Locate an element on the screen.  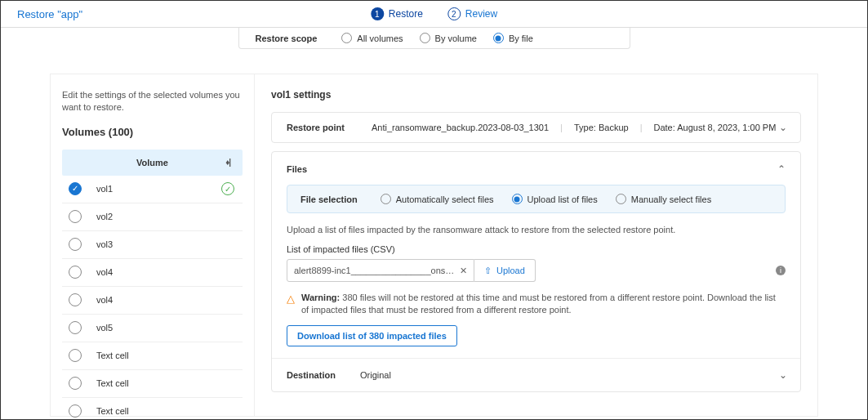
destination-label: Destination is located at coordinates (323, 375).